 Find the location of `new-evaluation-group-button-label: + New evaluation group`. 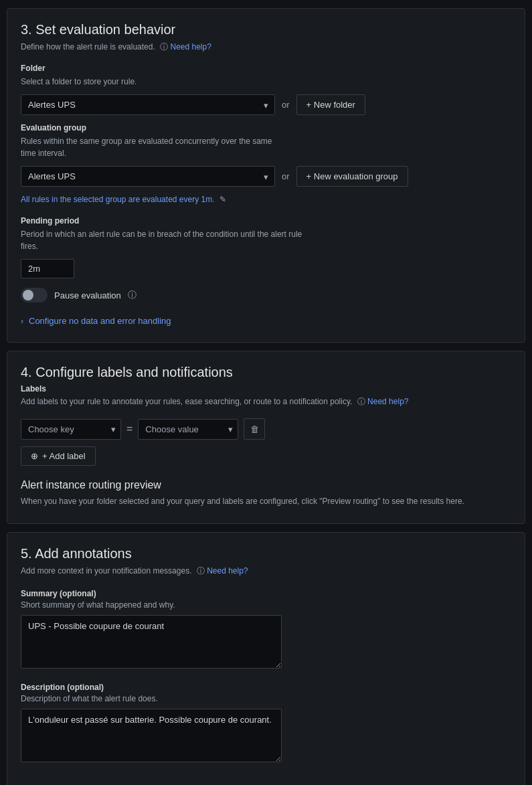

new-evaluation-group-button-label: + New evaluation group is located at coordinates (352, 177).